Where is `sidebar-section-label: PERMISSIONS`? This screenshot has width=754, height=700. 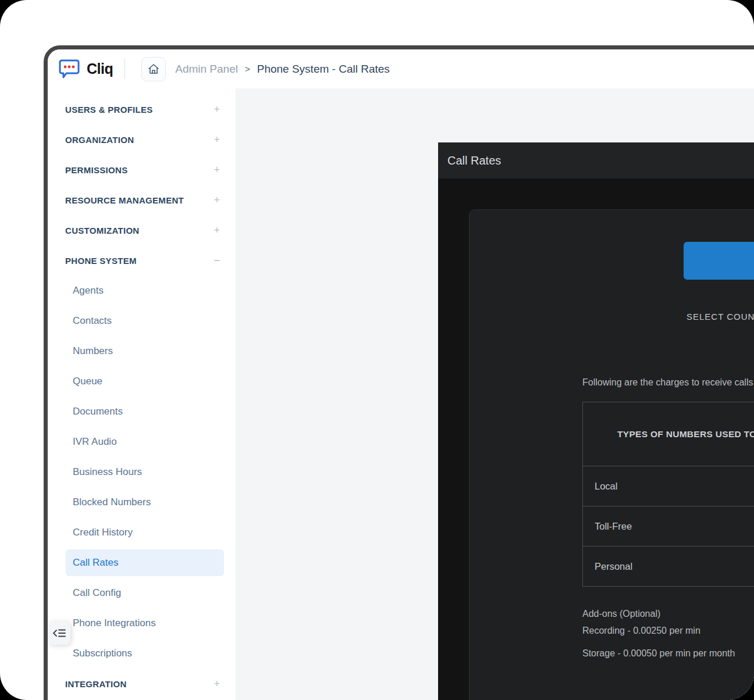 sidebar-section-label: PERMISSIONS is located at coordinates (97, 170).